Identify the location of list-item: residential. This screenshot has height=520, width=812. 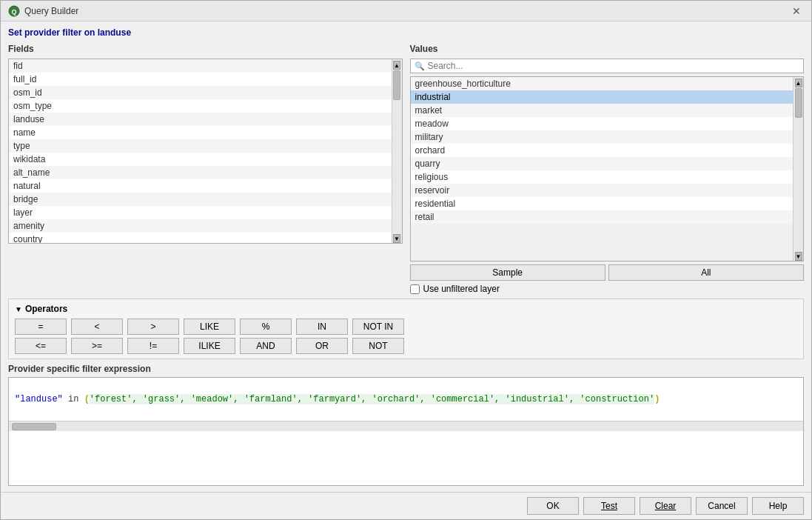
(603, 204).